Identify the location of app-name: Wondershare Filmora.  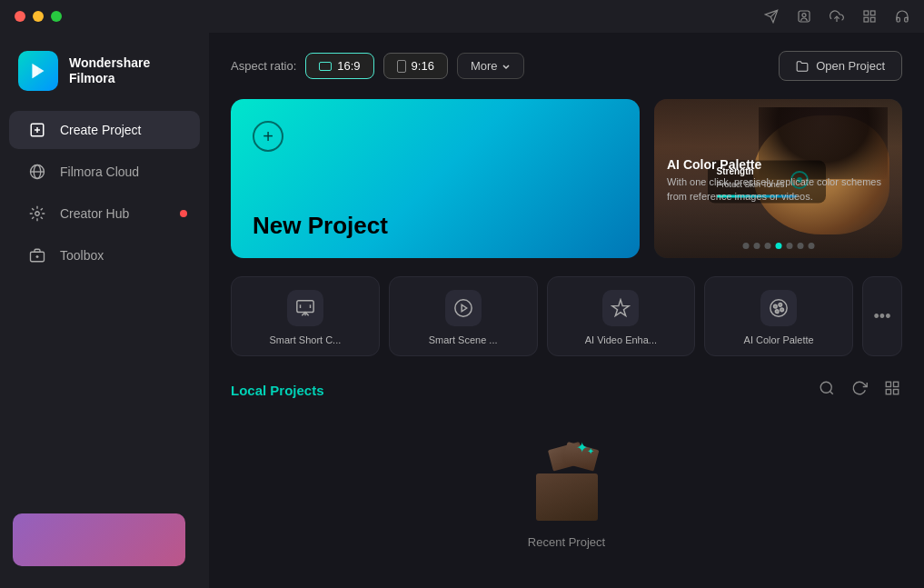
(109, 71).